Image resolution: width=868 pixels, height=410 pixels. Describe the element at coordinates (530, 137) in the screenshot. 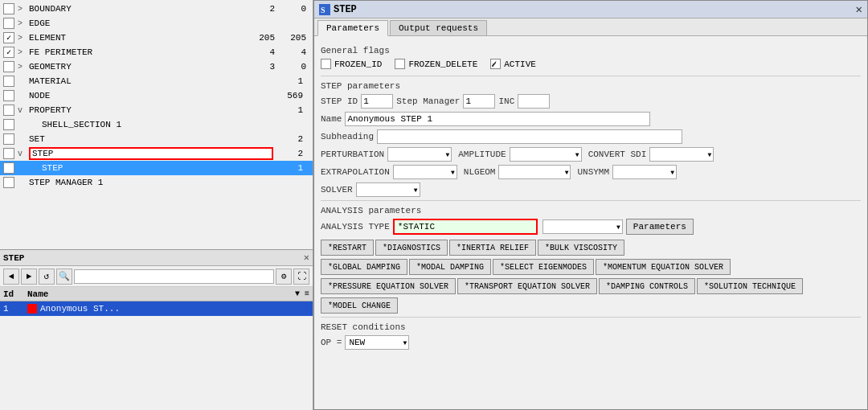

I see `subheading-input` at that location.